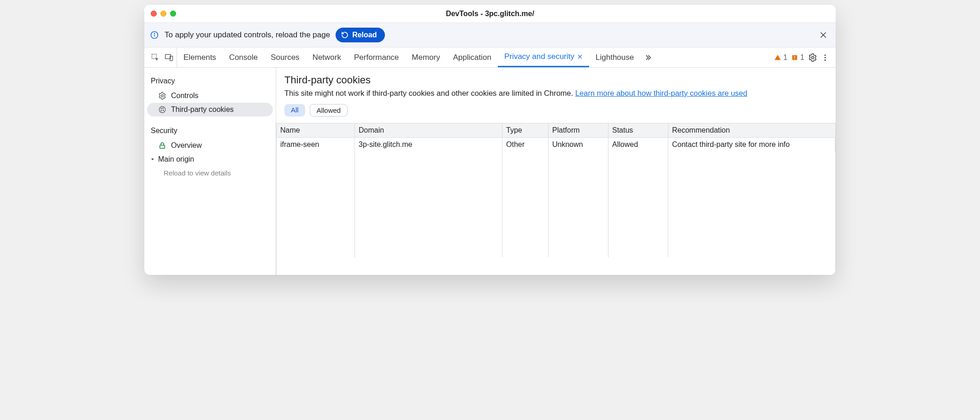 The height and width of the screenshot is (420, 980). What do you see at coordinates (162, 110) in the screenshot?
I see `cookie-icon` at bounding box center [162, 110].